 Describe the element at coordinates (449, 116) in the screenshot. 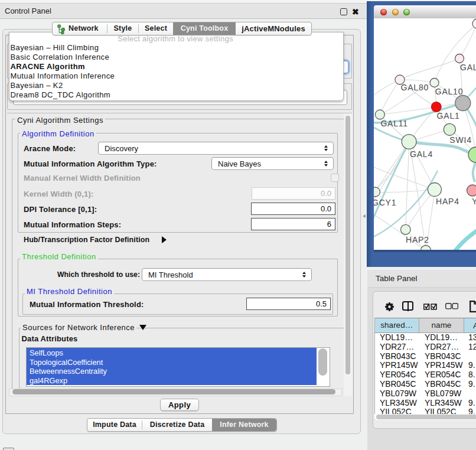

I see `svg-text: GAL1` at that location.